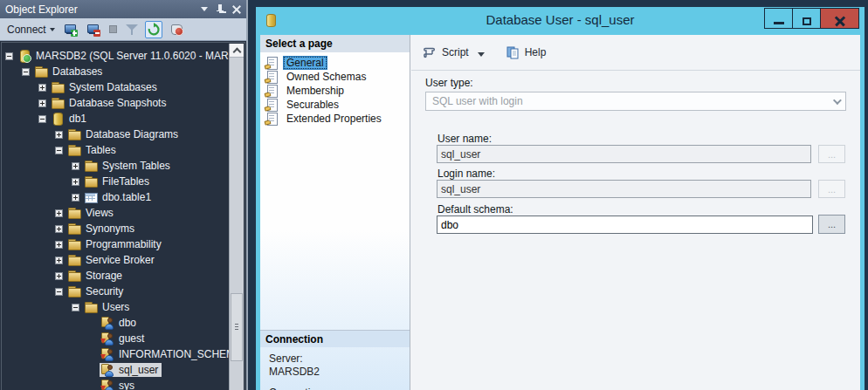  What do you see at coordinates (117, 103) in the screenshot?
I see `tree-item-label: Database Snapshots` at bounding box center [117, 103].